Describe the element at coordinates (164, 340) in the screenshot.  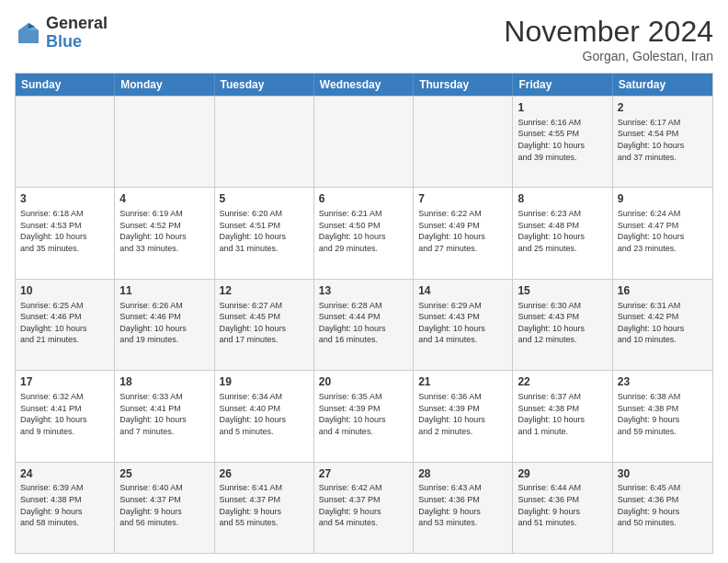
I see `day-info-line: and 19 minutes.` at that location.